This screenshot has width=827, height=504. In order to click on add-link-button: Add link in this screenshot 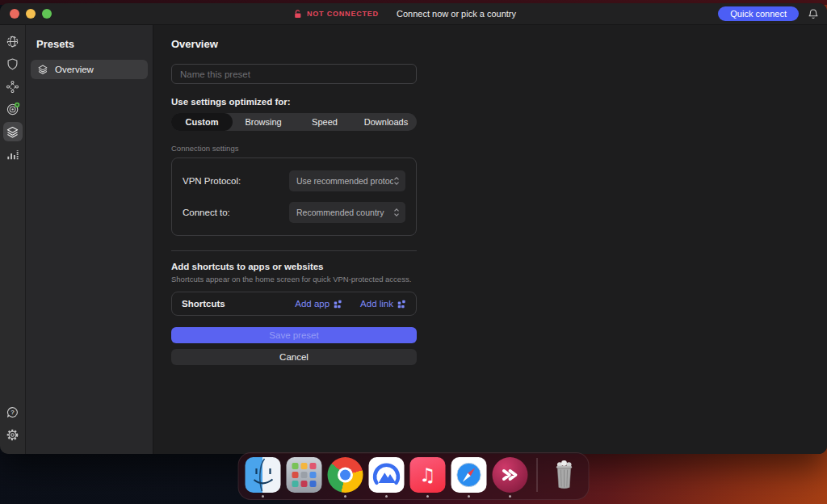, I will do `click(383, 304)`.